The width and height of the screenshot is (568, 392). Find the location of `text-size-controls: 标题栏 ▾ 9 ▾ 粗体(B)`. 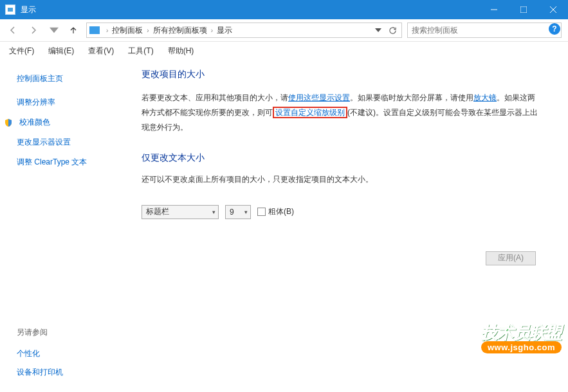

text-size-controls: 标题栏 ▾ 9 ▾ 粗体(B) is located at coordinates (342, 212).